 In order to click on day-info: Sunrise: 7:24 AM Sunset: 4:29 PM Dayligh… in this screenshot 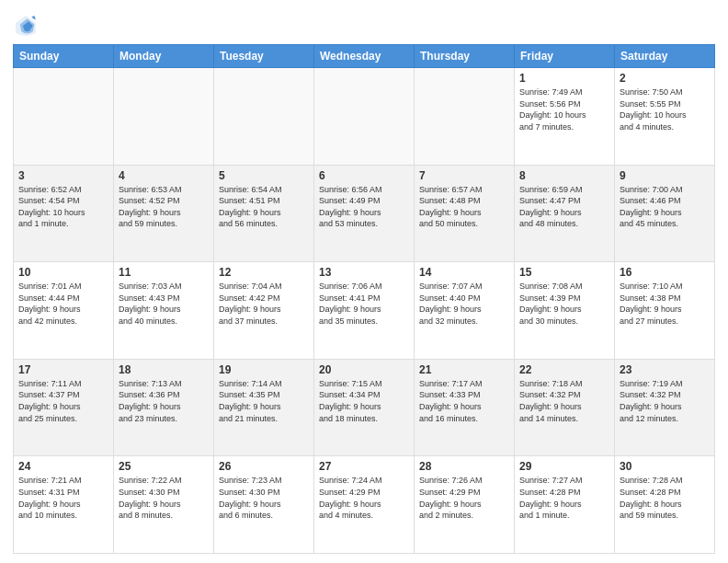, I will do `click(364, 498)`.